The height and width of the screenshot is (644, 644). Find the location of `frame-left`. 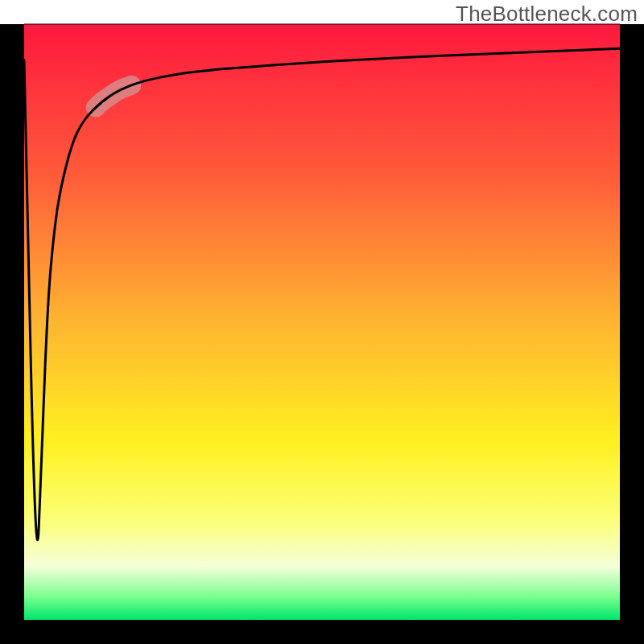

frame-left is located at coordinates (12, 334).